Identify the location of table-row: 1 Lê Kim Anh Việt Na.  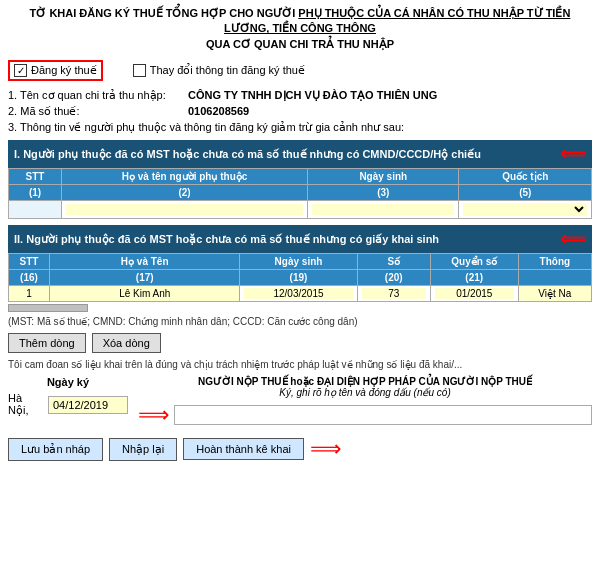
(300, 294).